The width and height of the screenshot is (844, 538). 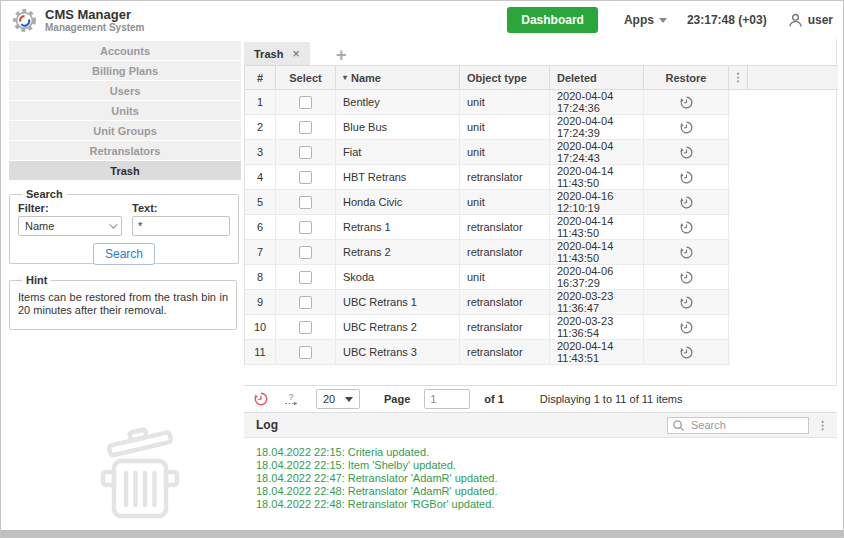 I want to click on column-header-deleted: Deleted, so click(x=597, y=78).